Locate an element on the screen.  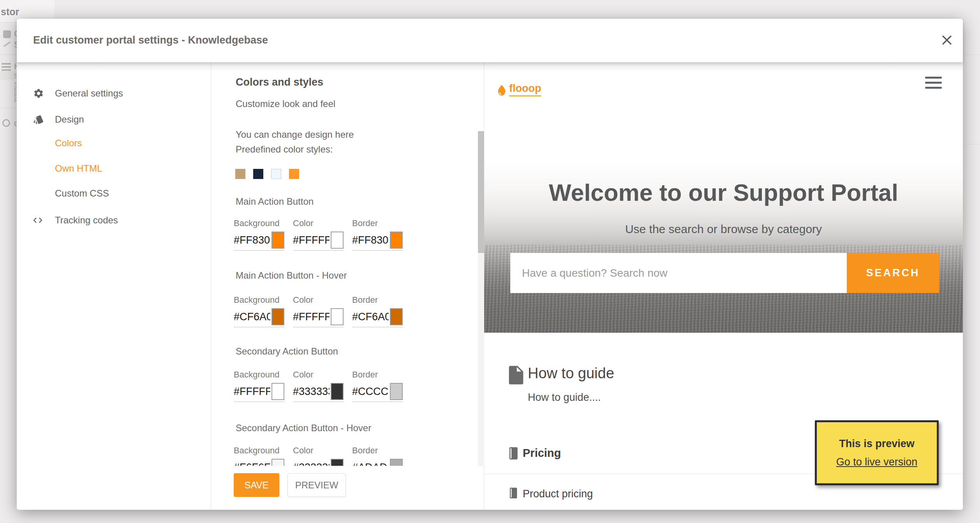
section-label: Secondary Action Button is located at coordinates (287, 351).